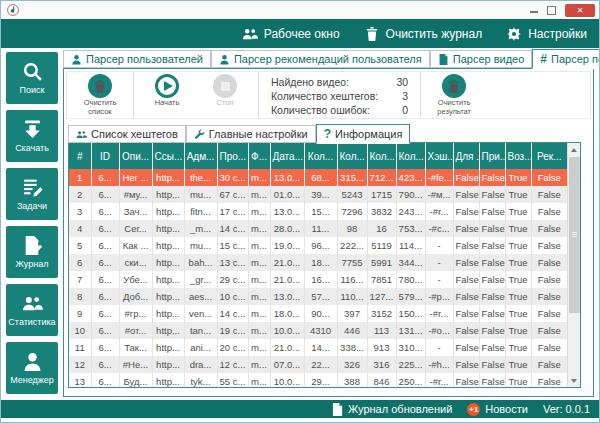 The height and width of the screenshot is (423, 600). What do you see at coordinates (32, 252) in the screenshot?
I see `sidebar-item-journal: Журнал` at bounding box center [32, 252].